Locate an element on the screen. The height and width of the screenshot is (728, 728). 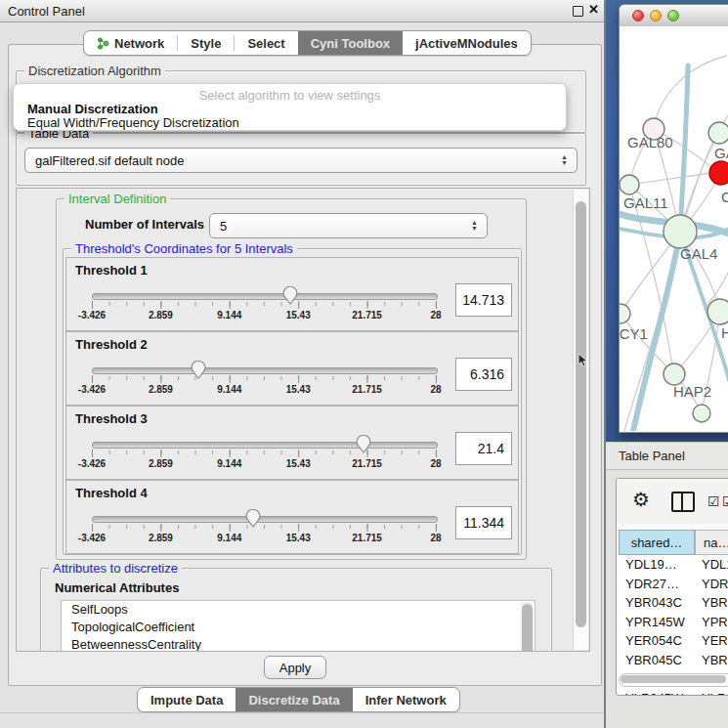
threshold-value-field: 21.4 is located at coordinates (484, 449).